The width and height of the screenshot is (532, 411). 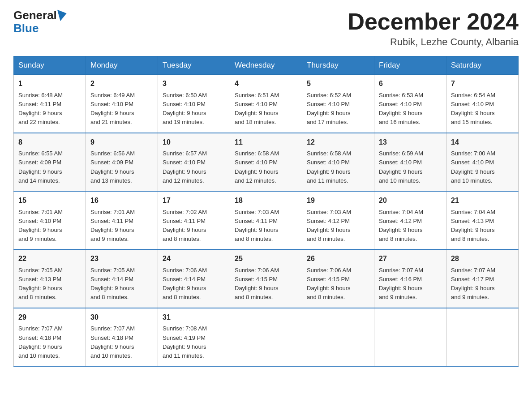 I want to click on day-info: Sunrise: 7:05 AMSunset: 4:14 PMDaylight:…, so click(x=122, y=284).